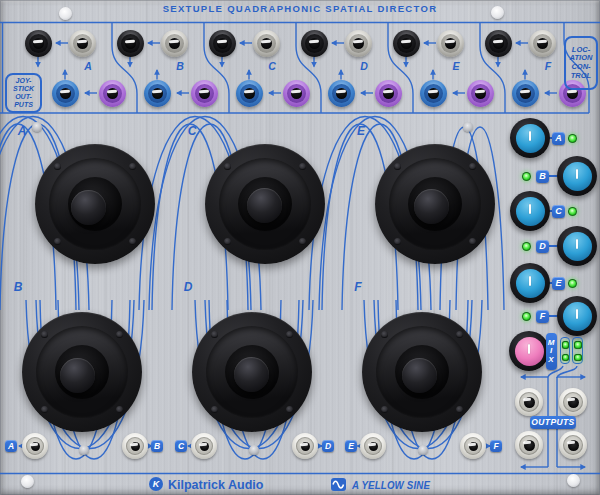  What do you see at coordinates (498, 44) in the screenshot?
I see `location-input-jack-f` at bounding box center [498, 44].